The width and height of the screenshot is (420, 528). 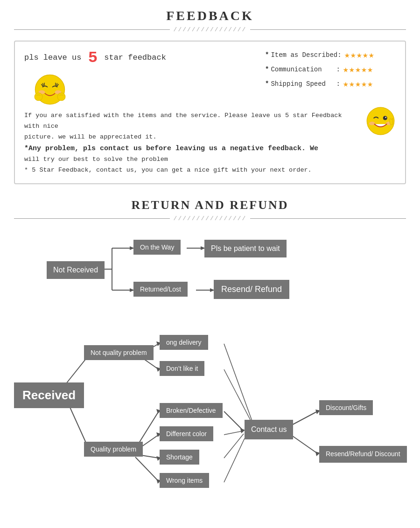 What do you see at coordinates (358, 69) in the screenshot?
I see `rating-stars-2: ★★★★★` at bounding box center [358, 69].